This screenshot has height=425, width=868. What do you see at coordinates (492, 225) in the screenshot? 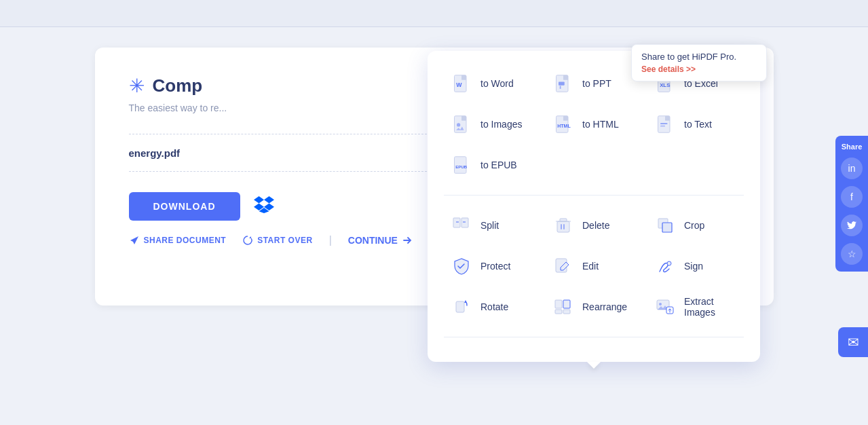
I see `menu-item-split: Split` at bounding box center [492, 225].